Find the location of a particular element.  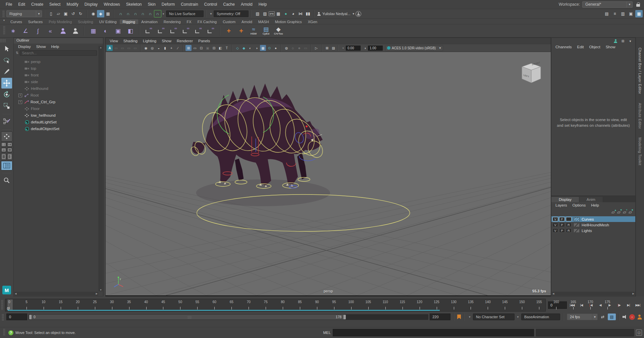

playback-range-bar: 0 178 is located at coordinates (187, 317).